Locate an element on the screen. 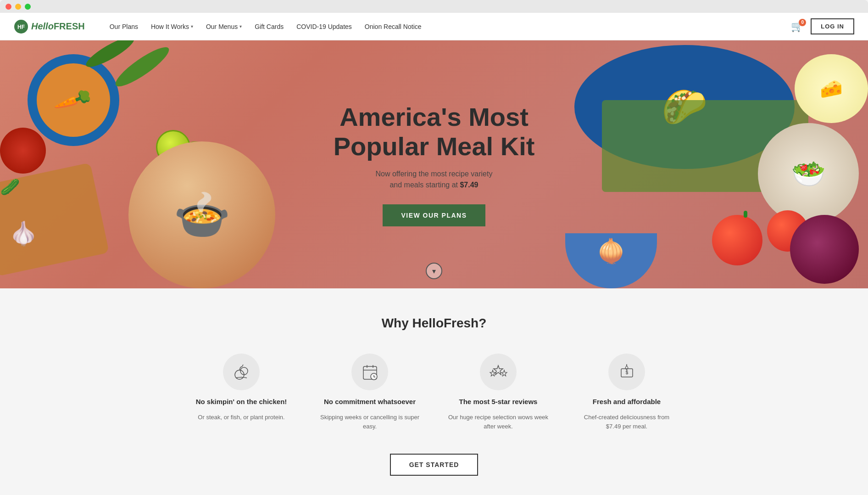  nav-link-onion-recall: Onion Recall Notice is located at coordinates (393, 27).